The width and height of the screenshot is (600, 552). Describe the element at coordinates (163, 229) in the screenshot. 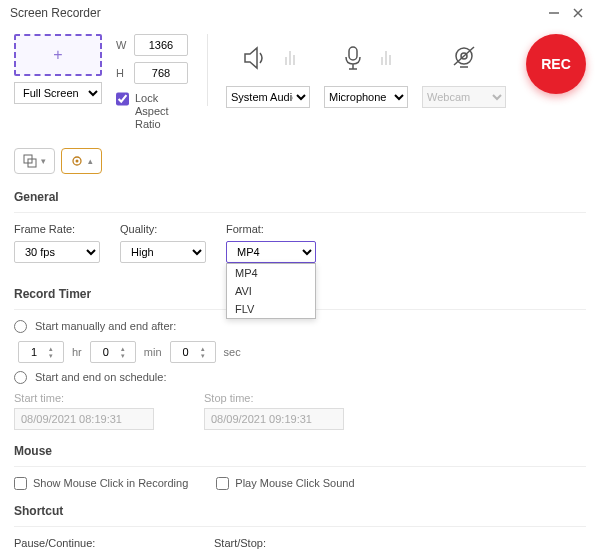

I see `quality-label: Quality:` at that location.